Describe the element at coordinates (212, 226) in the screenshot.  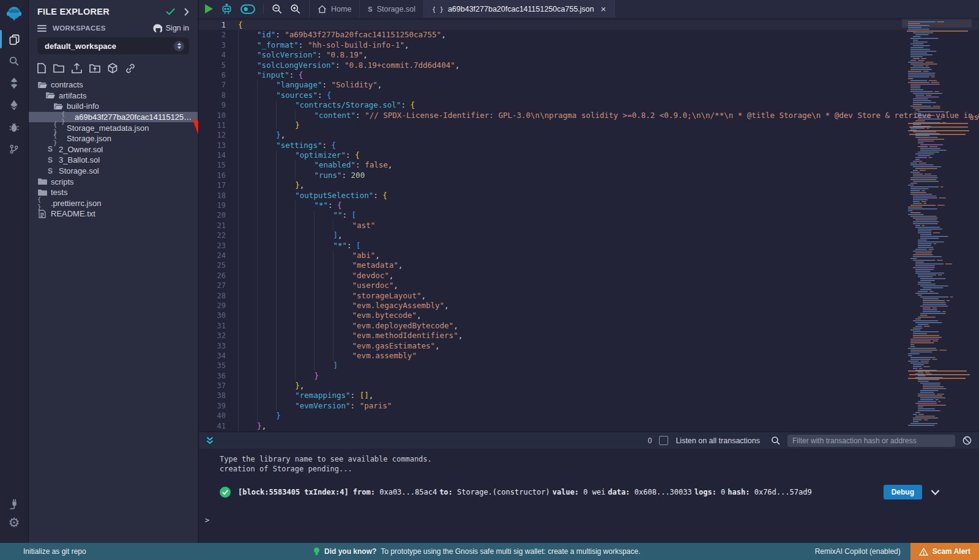
I see `line-number: 21` at that location.